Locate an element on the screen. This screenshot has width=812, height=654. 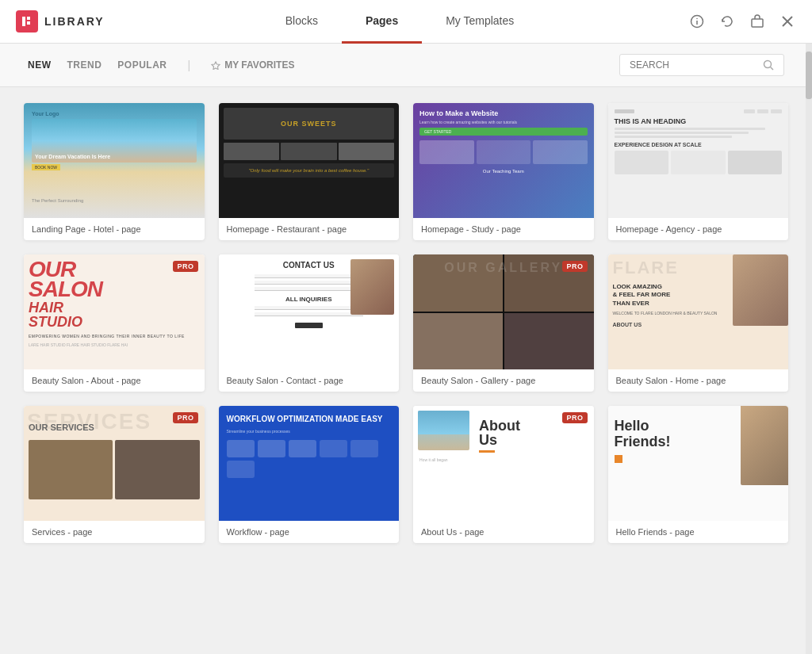
template-preview-services: PRO SERVICES OUR SERVICES is located at coordinates (114, 463).